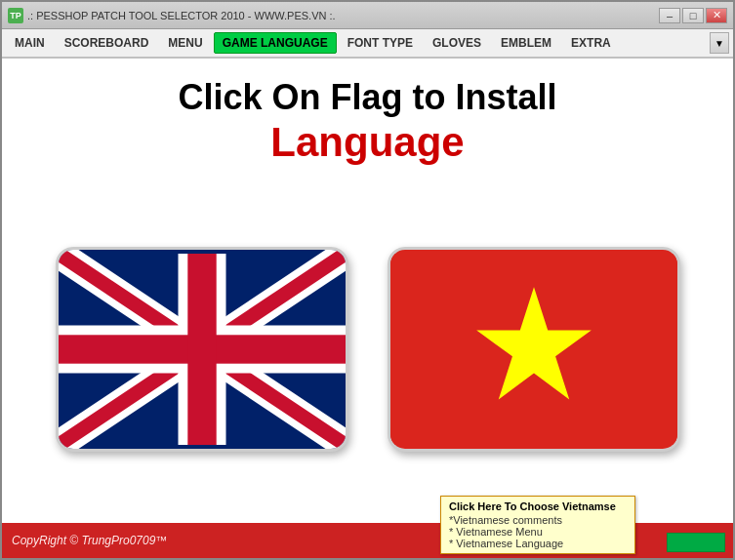 Image resolution: width=735 pixels, height=560 pixels. What do you see at coordinates (670, 16) in the screenshot?
I see `minimize-button: –` at bounding box center [670, 16].